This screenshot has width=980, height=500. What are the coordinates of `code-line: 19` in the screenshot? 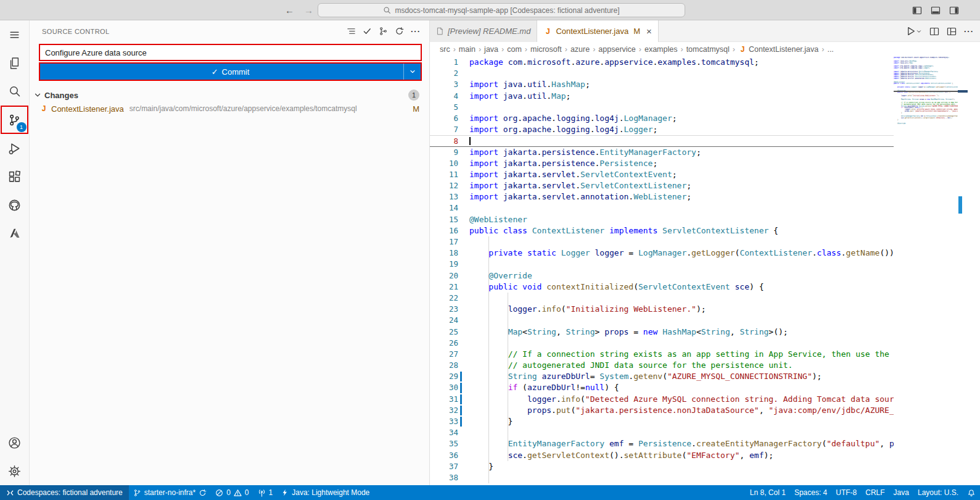 It's located at (662, 264).